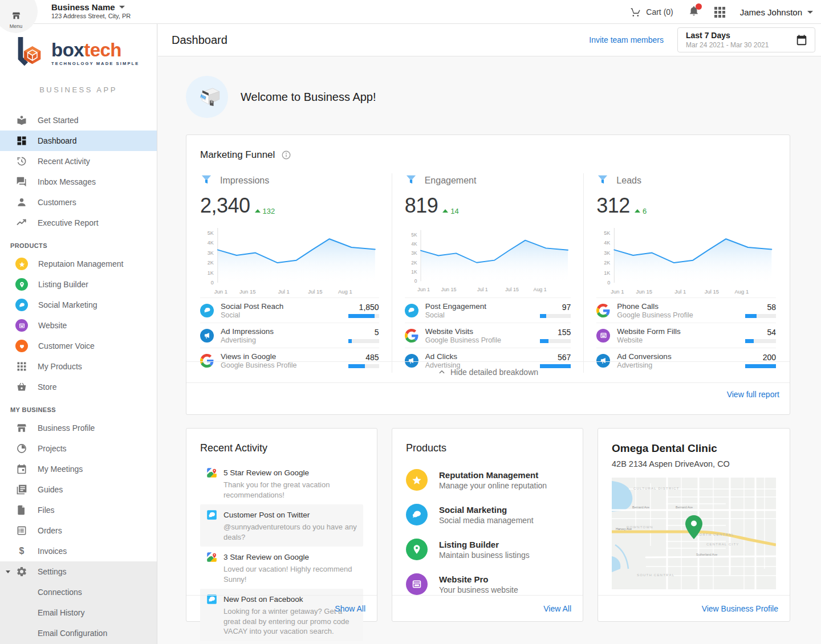  What do you see at coordinates (802, 40) in the screenshot?
I see `calendar-icon` at bounding box center [802, 40].